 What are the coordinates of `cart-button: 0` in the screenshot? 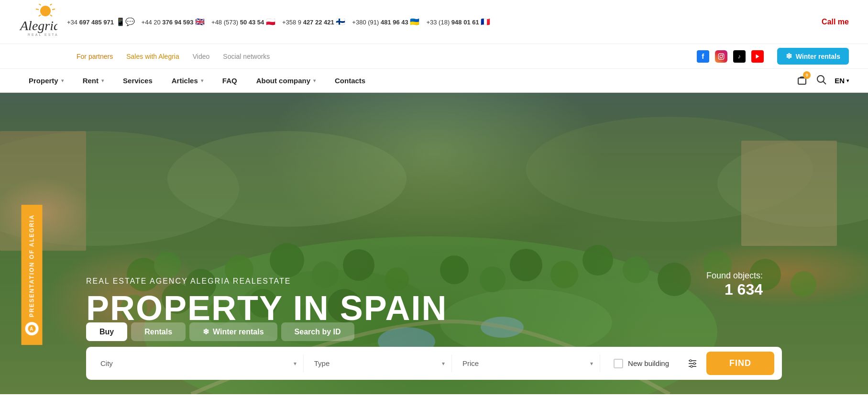 It's located at (802, 81).